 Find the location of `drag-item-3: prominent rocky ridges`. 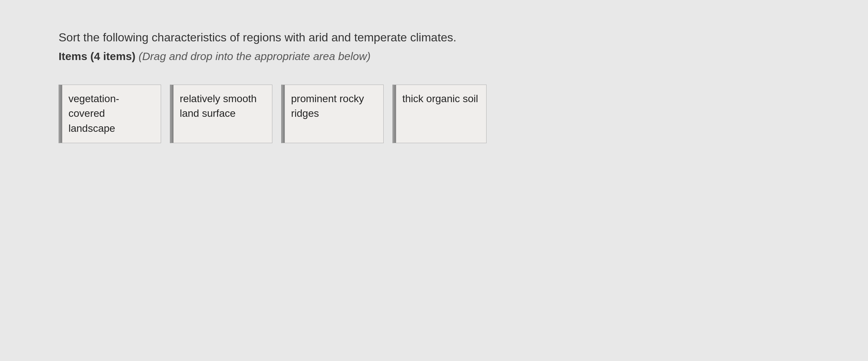

drag-item-3: prominent rocky ridges is located at coordinates (332, 114).